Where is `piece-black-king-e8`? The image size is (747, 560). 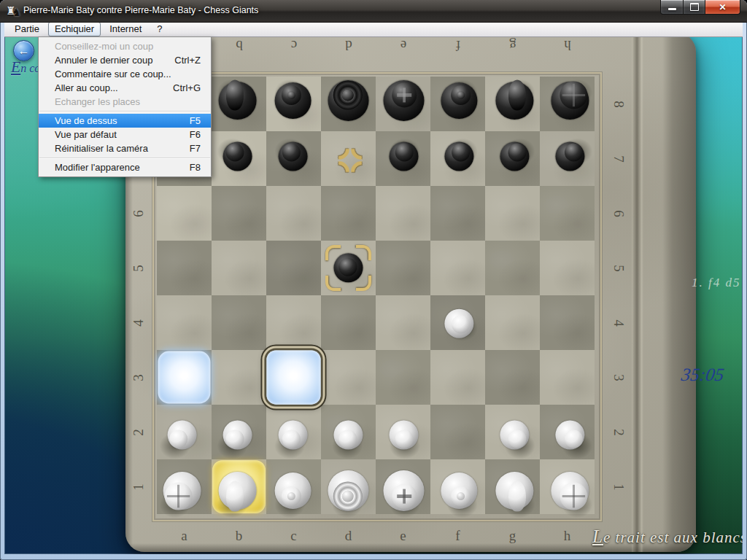
piece-black-king-e8 is located at coordinates (403, 104).